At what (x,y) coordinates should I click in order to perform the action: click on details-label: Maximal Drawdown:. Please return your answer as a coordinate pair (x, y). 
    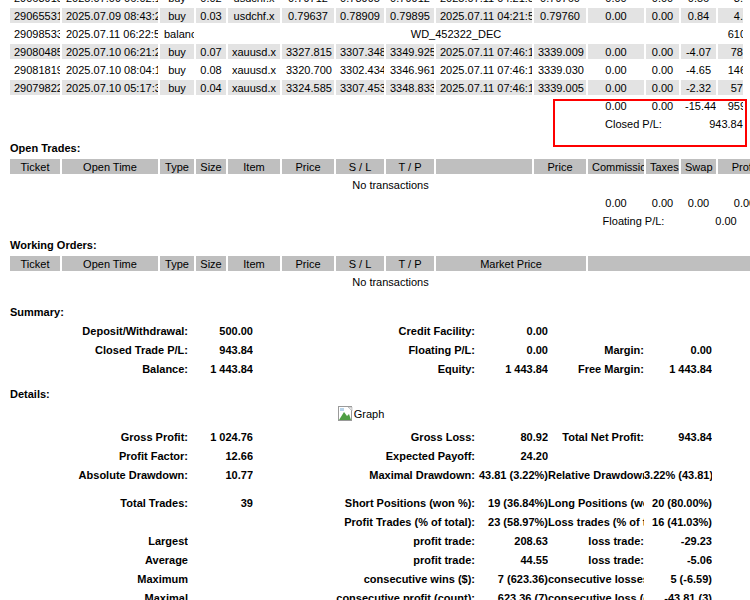
    Looking at the image, I should click on (364, 475).